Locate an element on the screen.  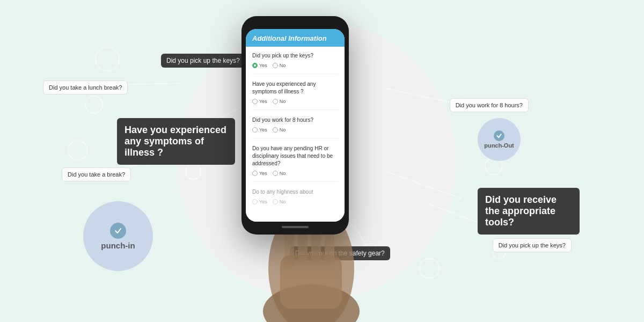
checkmark-icon is located at coordinates (118, 231).